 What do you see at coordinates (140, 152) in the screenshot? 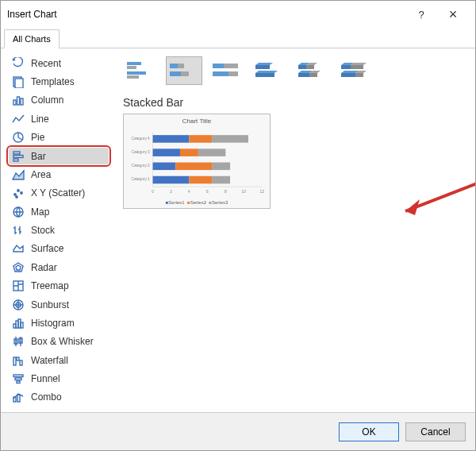
I see `svg-text: Category 3` at bounding box center [140, 152].